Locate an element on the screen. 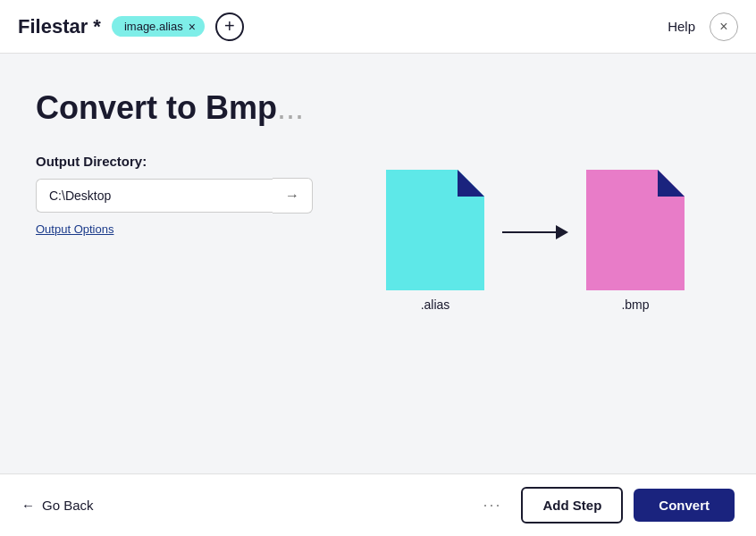  browse-arrow-icon: → is located at coordinates (292, 196).